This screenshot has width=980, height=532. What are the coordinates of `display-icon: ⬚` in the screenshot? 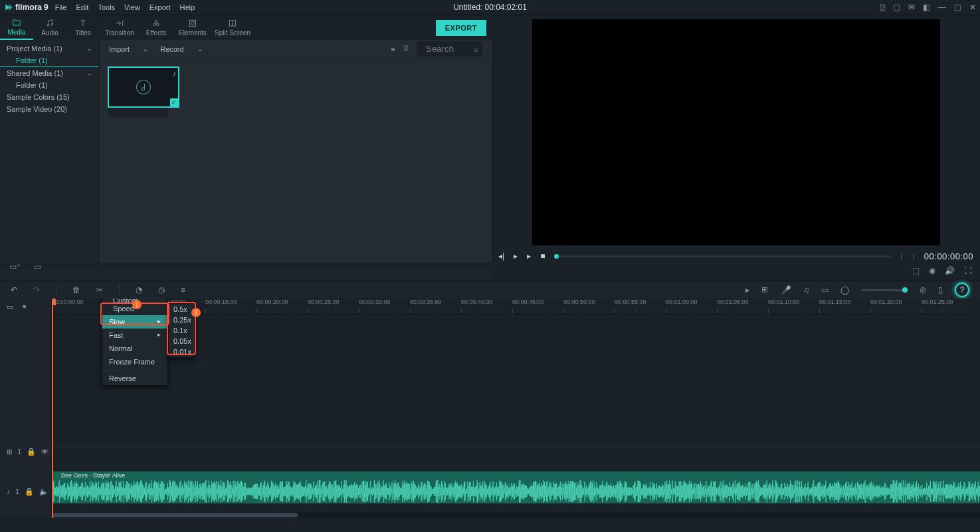 It's located at (916, 273).